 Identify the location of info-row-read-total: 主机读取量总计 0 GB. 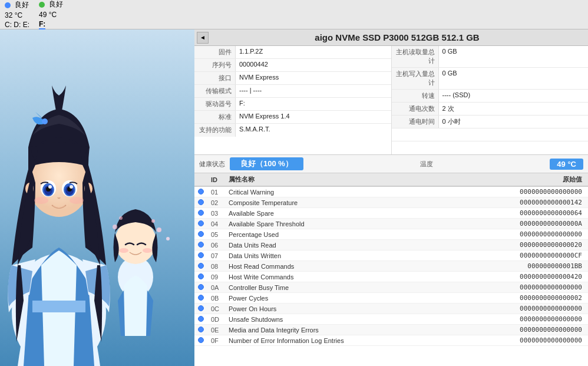
(490, 57).